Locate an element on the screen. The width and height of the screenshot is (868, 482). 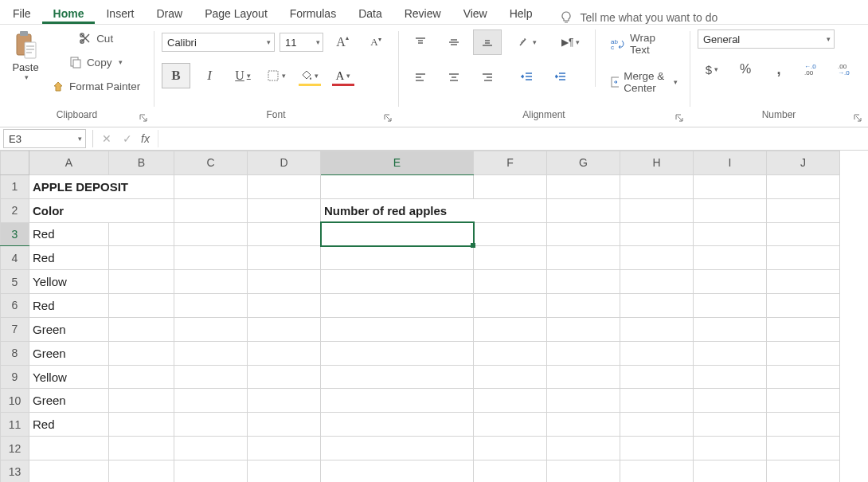
align-left-button is located at coordinates (420, 77).